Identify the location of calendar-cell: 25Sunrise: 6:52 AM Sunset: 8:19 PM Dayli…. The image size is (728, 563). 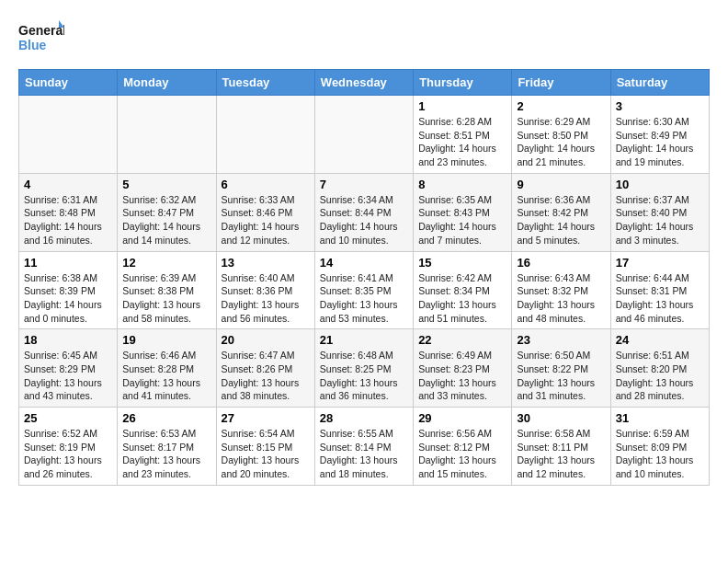
(68, 447).